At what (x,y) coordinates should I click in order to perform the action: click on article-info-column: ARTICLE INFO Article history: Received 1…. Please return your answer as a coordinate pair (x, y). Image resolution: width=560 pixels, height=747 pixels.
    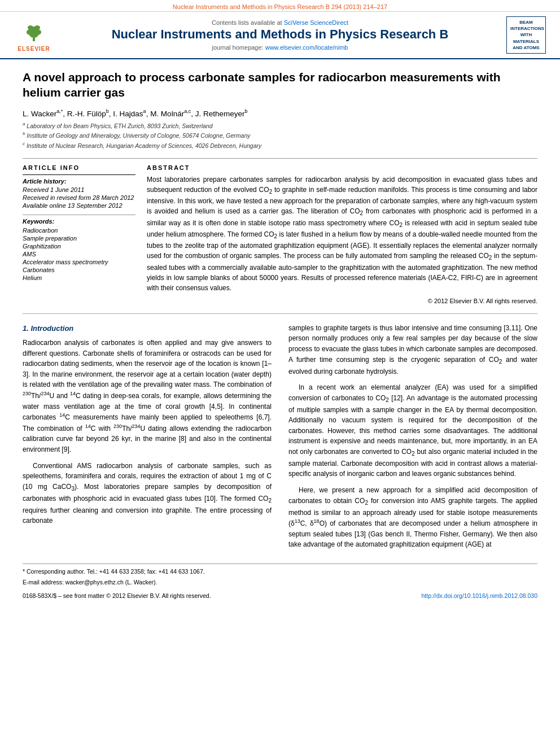
    Looking at the image, I should click on (79, 234).